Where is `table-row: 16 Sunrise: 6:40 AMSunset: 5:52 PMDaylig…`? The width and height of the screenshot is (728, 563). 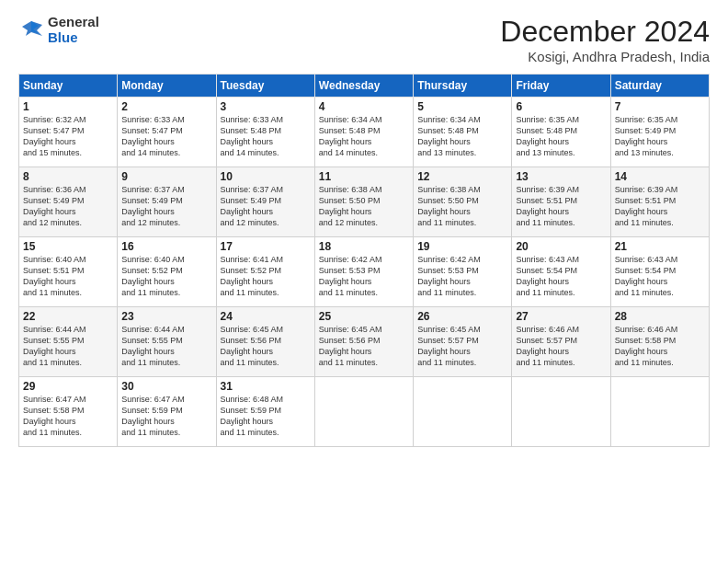
table-row: 16 Sunrise: 6:40 AMSunset: 5:52 PMDaylig… is located at coordinates (167, 272).